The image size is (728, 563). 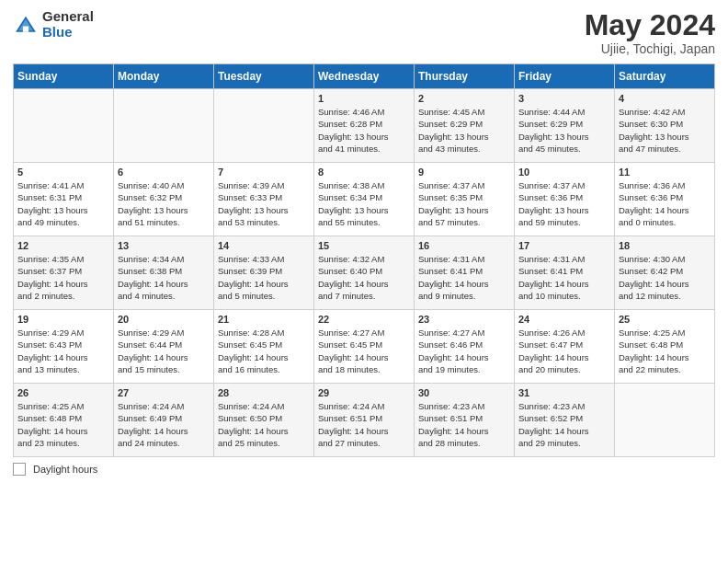 I want to click on day-info: Sunrise: 4:38 AMSunset: 6:34 PMDaylight:…, so click(x=364, y=204).